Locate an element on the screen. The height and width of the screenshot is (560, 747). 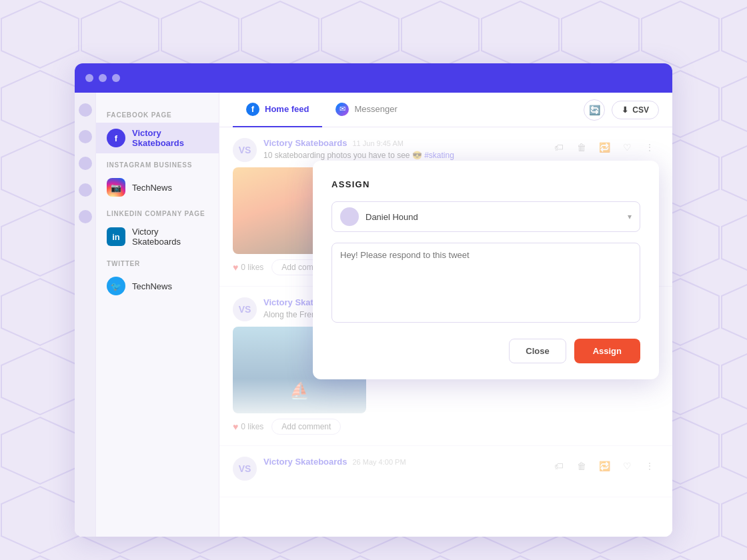
sidebar: FACEBOOK PAGE f Victory Skateboards INST… is located at coordinates (157, 315).